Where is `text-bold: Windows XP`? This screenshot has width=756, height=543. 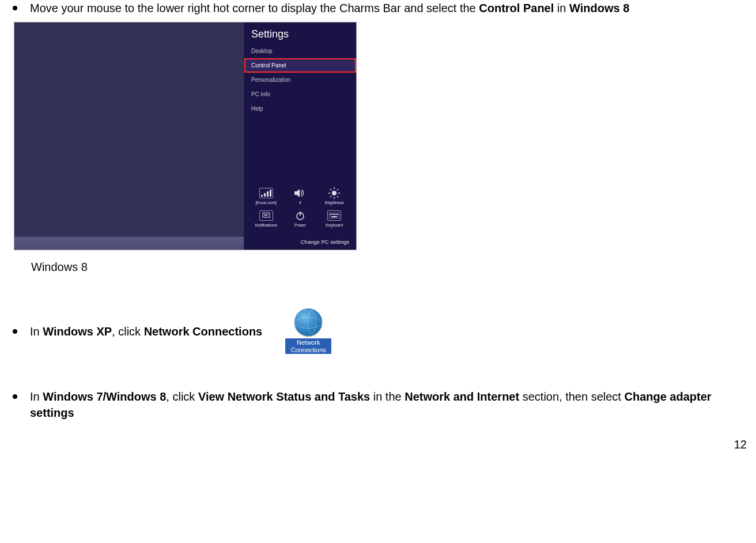 text-bold: Windows XP is located at coordinates (77, 331).